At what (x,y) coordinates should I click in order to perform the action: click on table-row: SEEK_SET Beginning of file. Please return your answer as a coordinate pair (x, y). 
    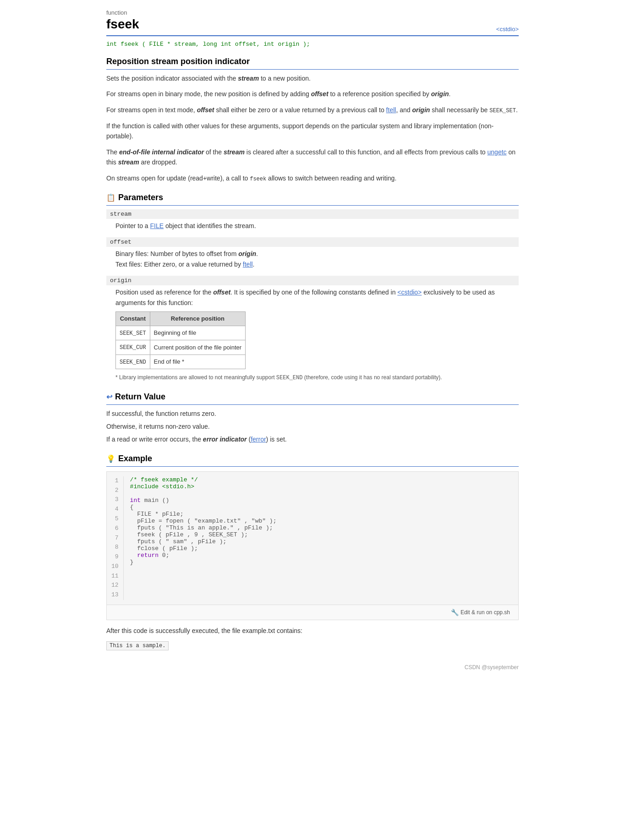
    Looking at the image, I should click on (181, 333).